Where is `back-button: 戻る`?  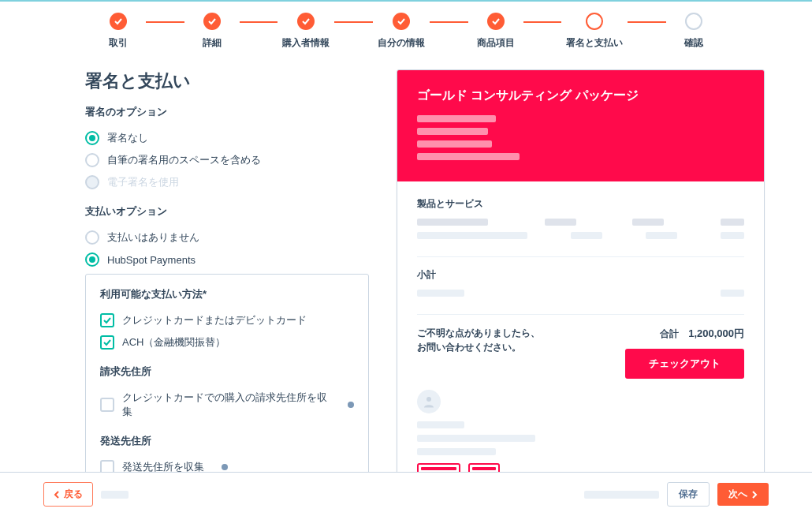
back-button: 戻る is located at coordinates (68, 494).